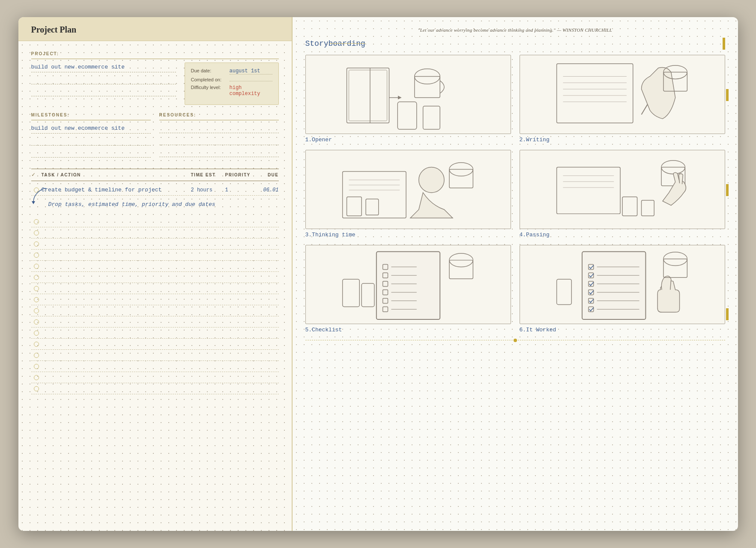 This screenshot has height=548, width=756. I want to click on resources-col: RESOURCES:, so click(219, 136).